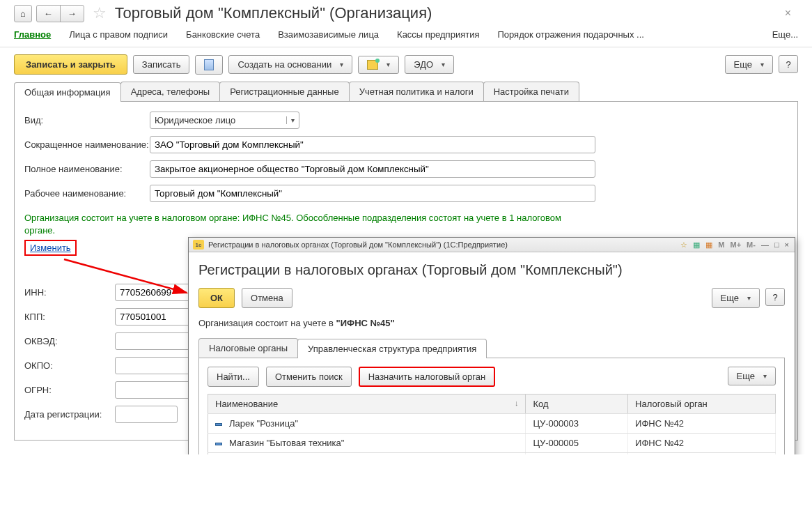 The height and width of the screenshot is (513, 812). What do you see at coordinates (492, 270) in the screenshot?
I see `dialog-title: Регистрации в налоговых органах (Торговы…` at bounding box center [492, 270].